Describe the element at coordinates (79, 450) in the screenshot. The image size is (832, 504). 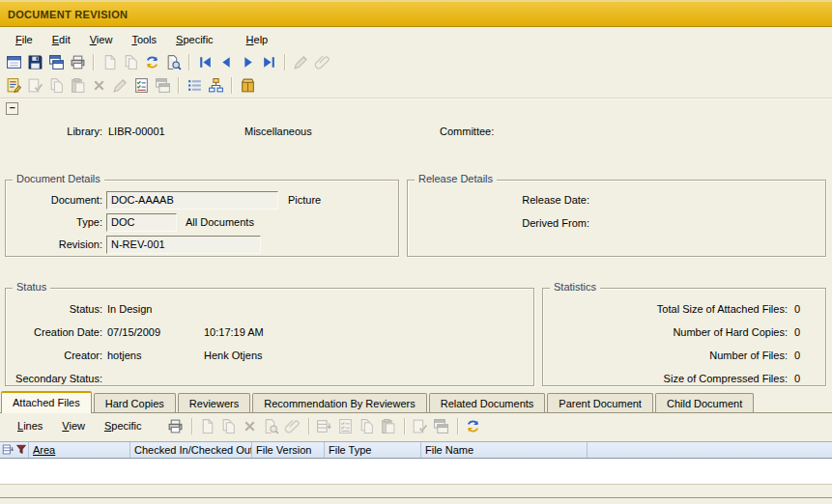
I see `column-header-area: Area` at that location.